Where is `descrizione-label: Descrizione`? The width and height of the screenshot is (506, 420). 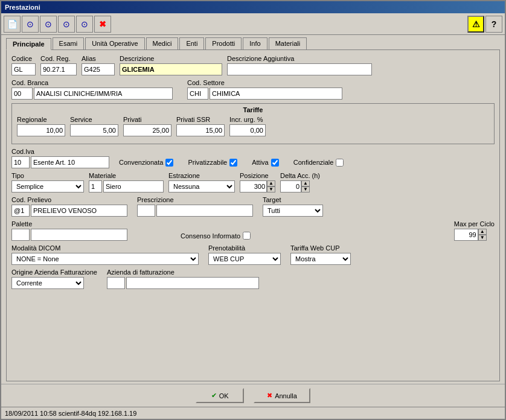
descrizione-label: Descrizione is located at coordinates (171, 59).